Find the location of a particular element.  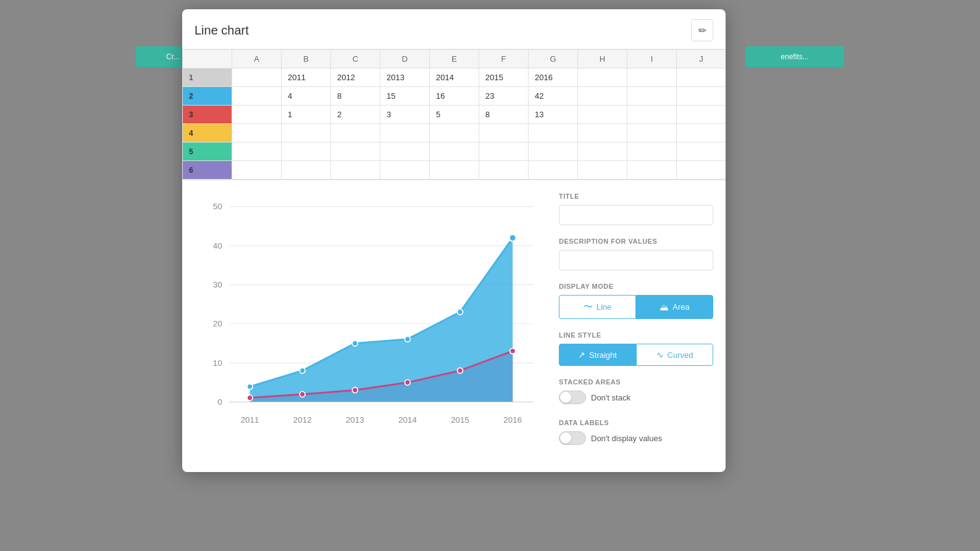

cell-4c is located at coordinates (356, 133).